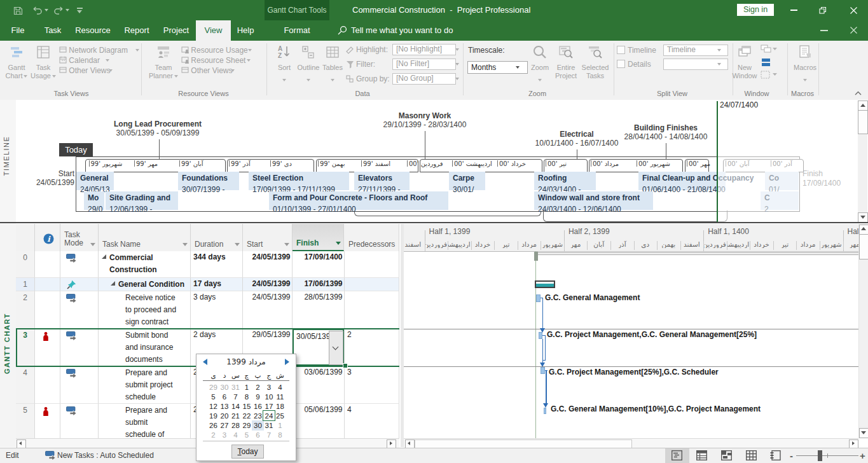 This screenshot has width=868, height=463. Describe the element at coordinates (269, 397) in the screenshot. I see `calendar-day: 10` at that location.